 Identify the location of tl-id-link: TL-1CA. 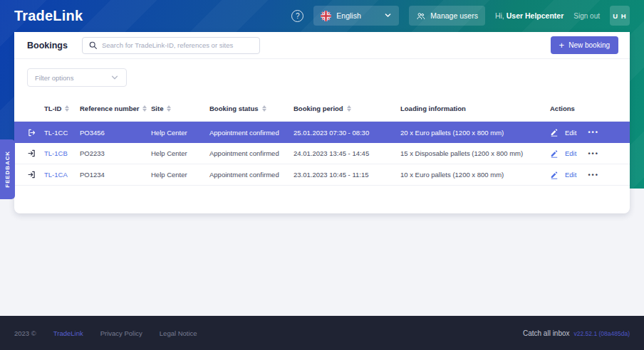
(62, 175).